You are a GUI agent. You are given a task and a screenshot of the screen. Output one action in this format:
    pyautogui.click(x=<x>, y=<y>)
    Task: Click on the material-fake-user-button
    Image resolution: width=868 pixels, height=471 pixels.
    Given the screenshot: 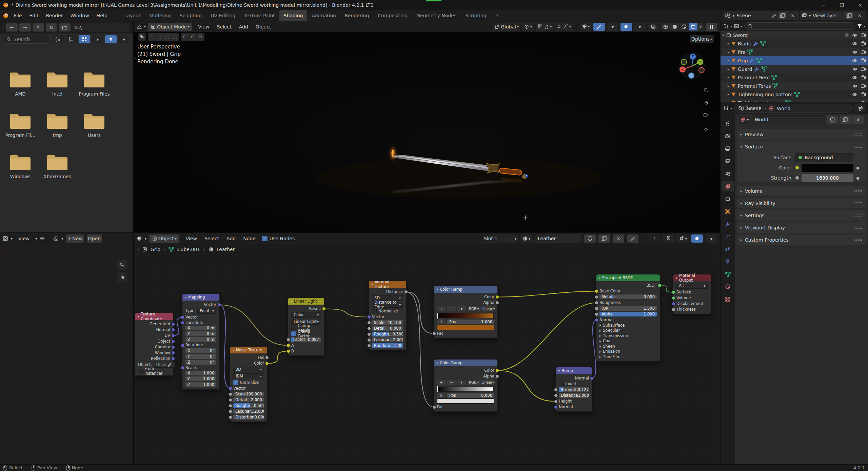 What is the action you would take?
    pyautogui.click(x=590, y=239)
    